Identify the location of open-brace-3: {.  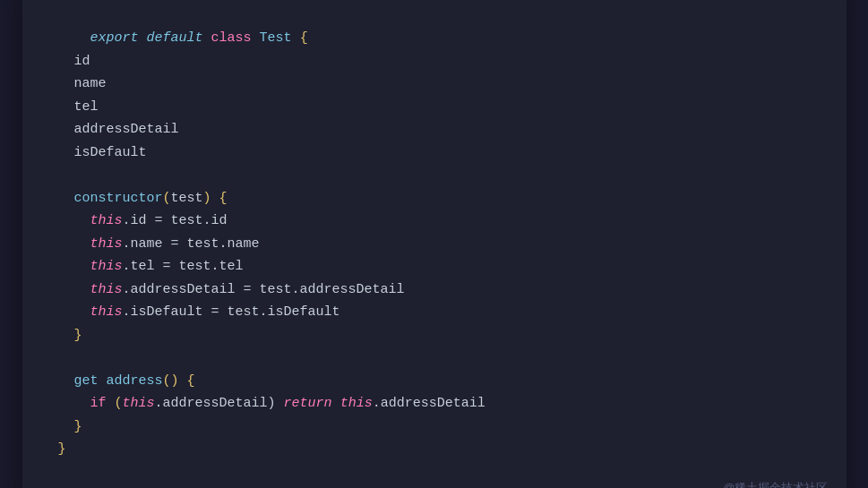
(192, 381).